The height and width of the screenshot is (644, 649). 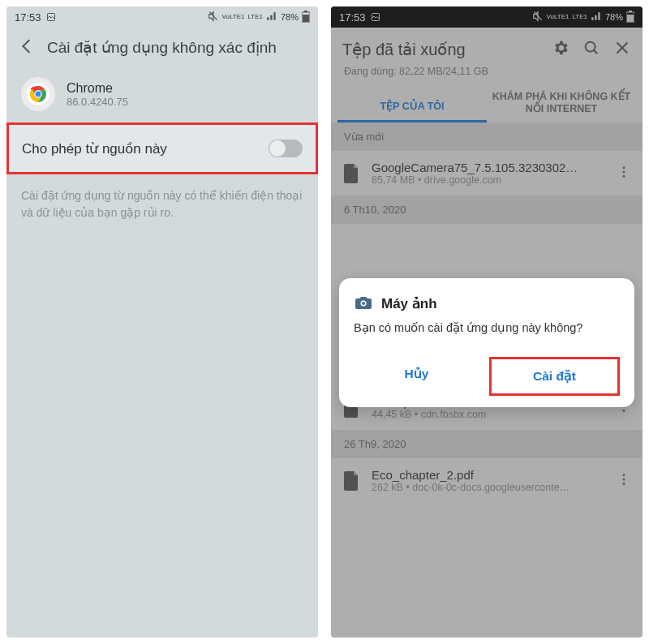 What do you see at coordinates (162, 148) in the screenshot?
I see `allow-from-source-row: Cho phép từ nguồn này` at bounding box center [162, 148].